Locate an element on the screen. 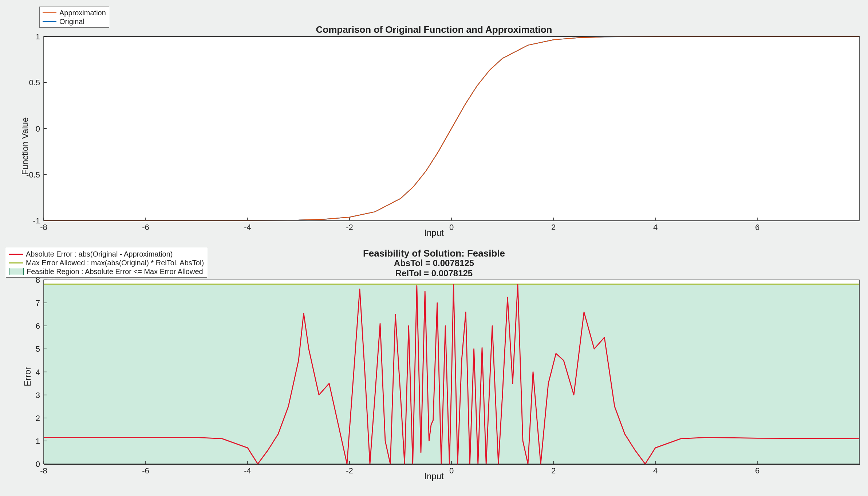 The image size is (868, 496). ytick-label: 6 is located at coordinates (32, 326).